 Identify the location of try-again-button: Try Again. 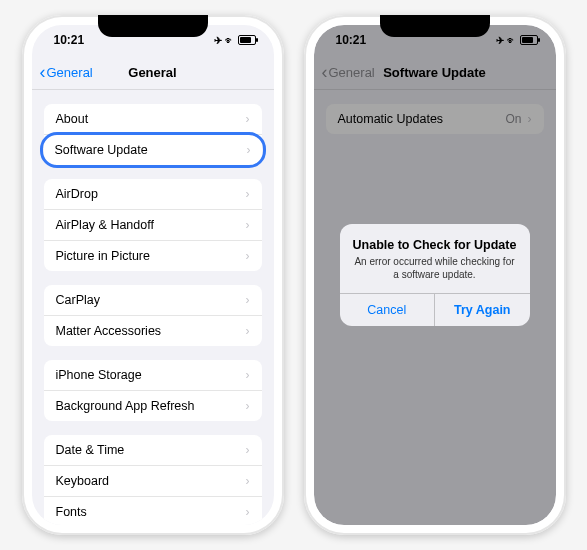
(482, 310).